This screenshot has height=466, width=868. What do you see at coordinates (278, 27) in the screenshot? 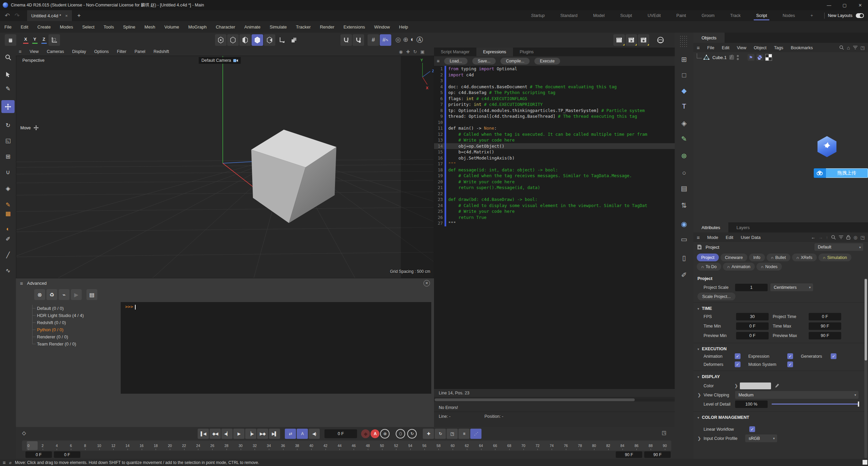
I see `menu-simulate: Simulate` at bounding box center [278, 27].